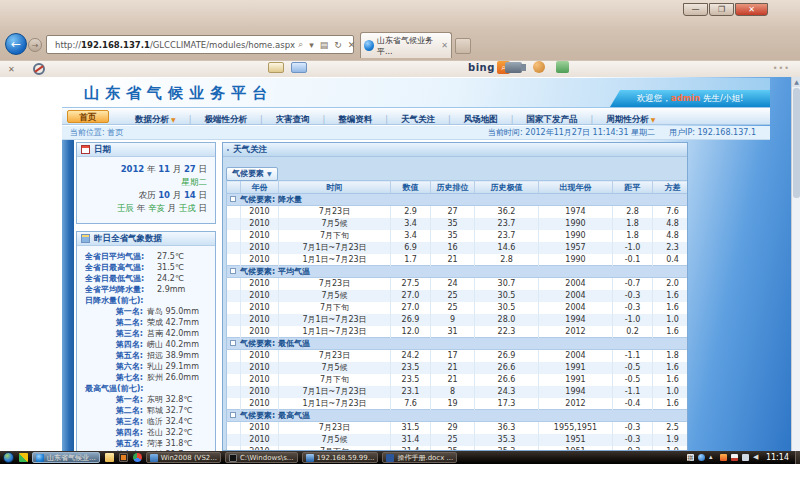 The image size is (800, 500). What do you see at coordinates (702, 458) in the screenshot?
I see `skype-tray-icon` at bounding box center [702, 458].